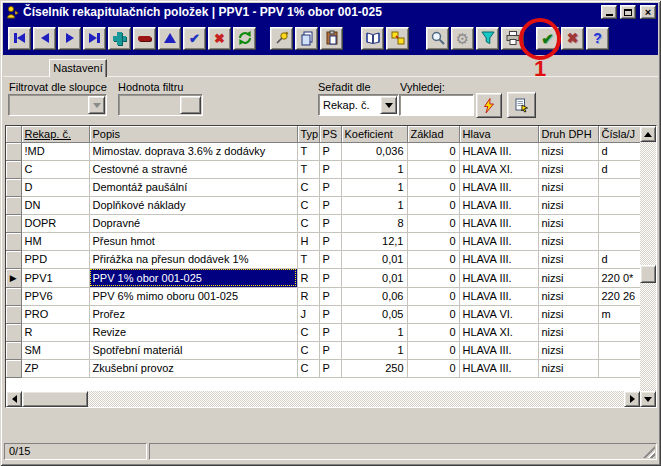  Describe the element at coordinates (323, 223) in the screenshot. I see `table-row: DOPRDopravnéCP80HLAVA III.nizsi` at that location.